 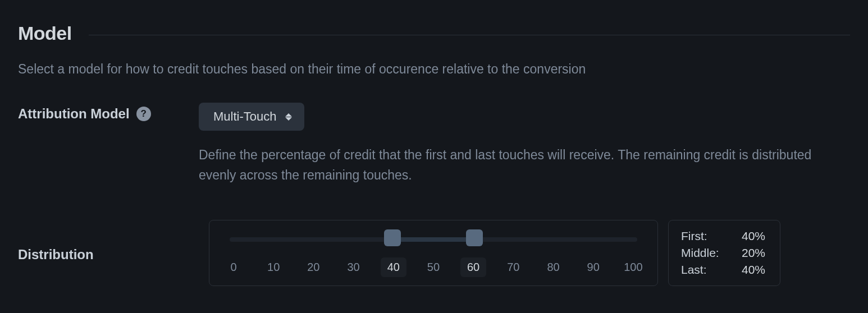 What do you see at coordinates (273, 267) in the screenshot?
I see `slider-tick-10: 10` at bounding box center [273, 267].